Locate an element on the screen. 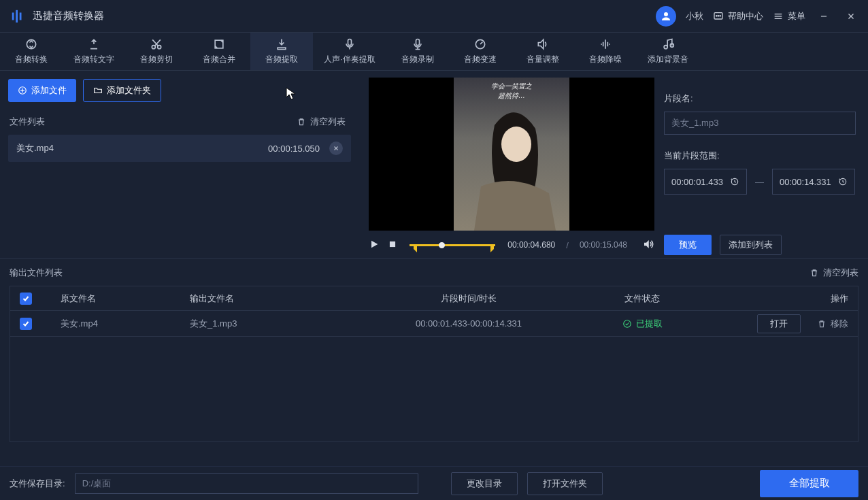 The width and height of the screenshot is (868, 500). cut-icon is located at coordinates (156, 44).